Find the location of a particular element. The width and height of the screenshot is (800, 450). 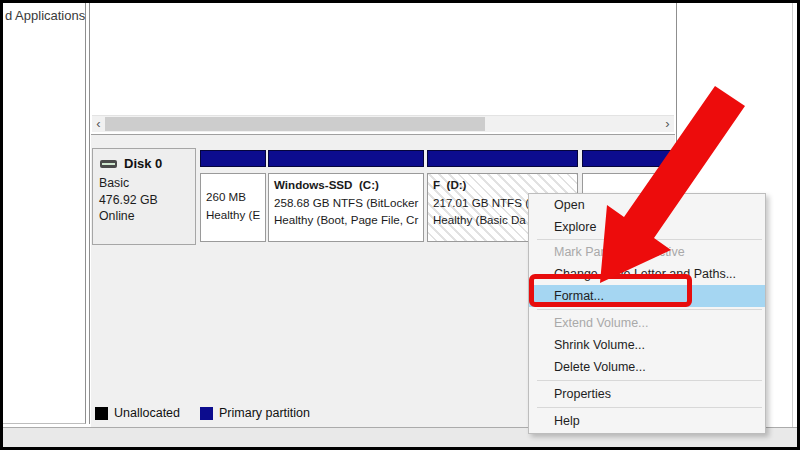

disk-drive-icon is located at coordinates (108, 164).